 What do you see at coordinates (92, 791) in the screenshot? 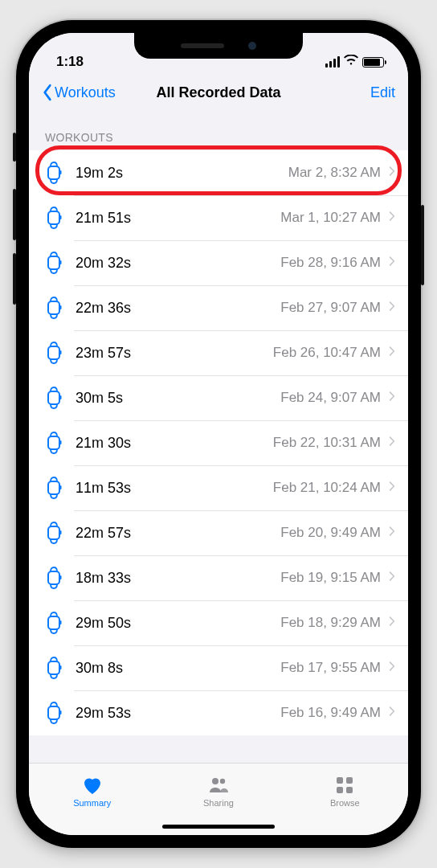
I see `tab-summary: Summary` at bounding box center [92, 791].